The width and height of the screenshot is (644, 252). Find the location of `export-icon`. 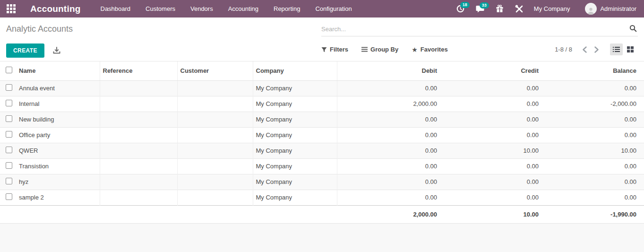

export-icon is located at coordinates (57, 51).